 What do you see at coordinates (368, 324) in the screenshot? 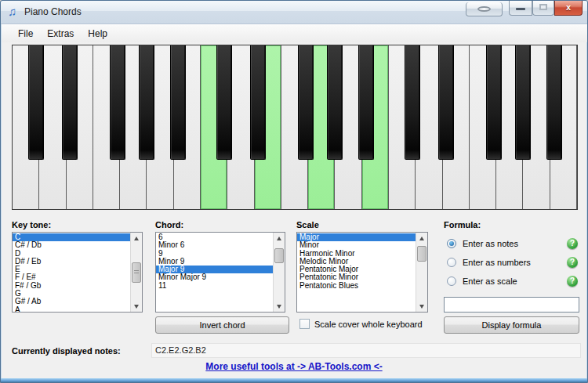
I see `scale-cover-label: Scale cover whole keyboard` at bounding box center [368, 324].